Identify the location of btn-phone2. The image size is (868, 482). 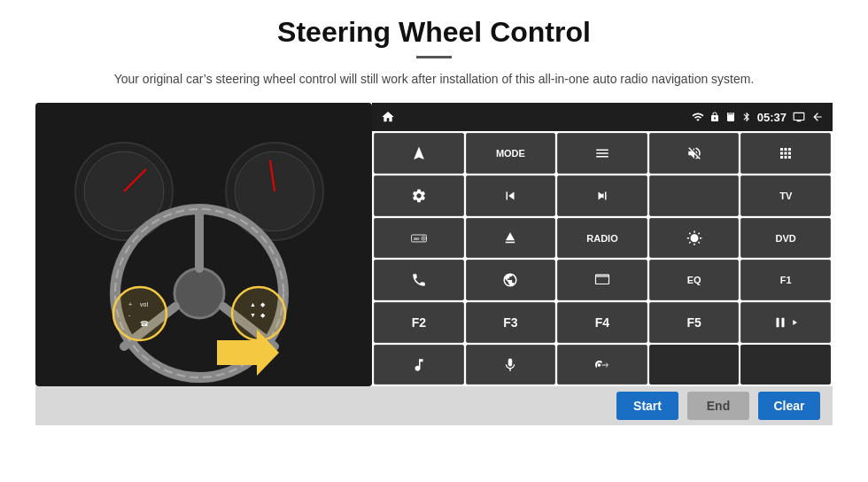
(602, 365).